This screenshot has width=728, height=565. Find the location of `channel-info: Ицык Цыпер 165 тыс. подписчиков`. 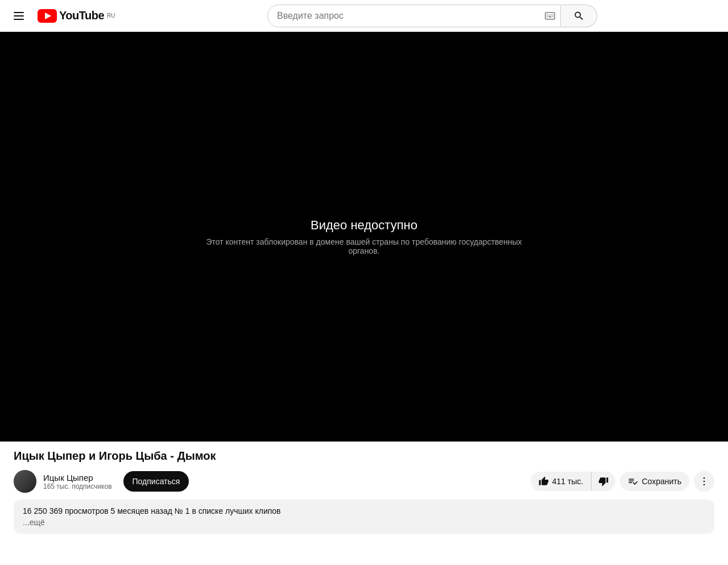

channel-info: Ицык Цыпер 165 тыс. подписчиков is located at coordinates (77, 481).